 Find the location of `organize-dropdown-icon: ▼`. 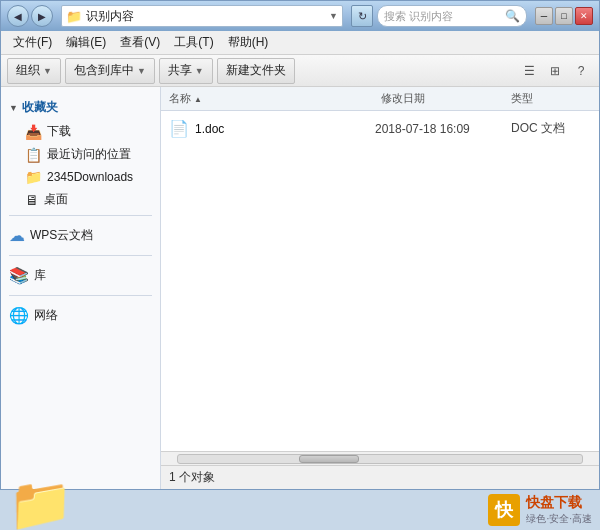

organize-dropdown-icon: ▼ is located at coordinates (48, 71).